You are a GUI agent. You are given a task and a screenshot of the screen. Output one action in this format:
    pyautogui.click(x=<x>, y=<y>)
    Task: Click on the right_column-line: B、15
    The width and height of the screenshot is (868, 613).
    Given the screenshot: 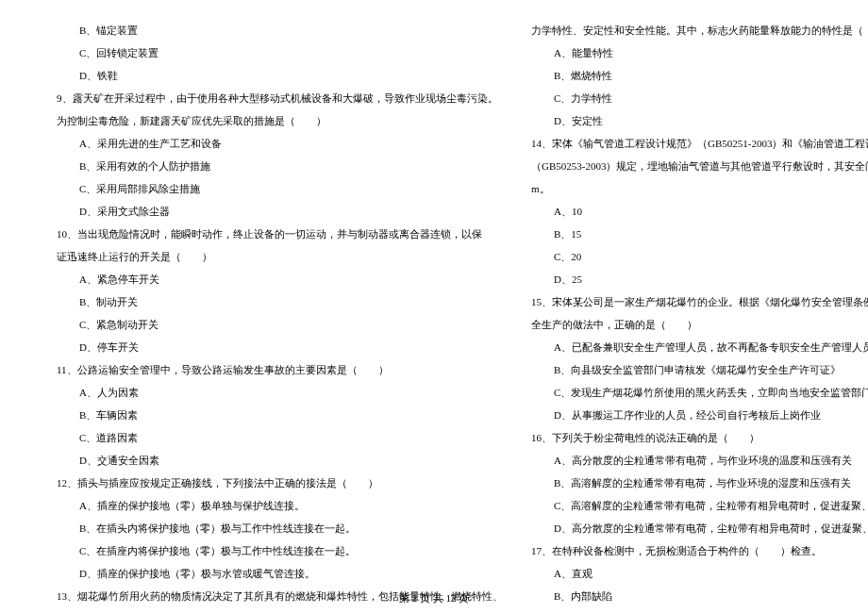 What is the action you would take?
    pyautogui.click(x=700, y=234)
    